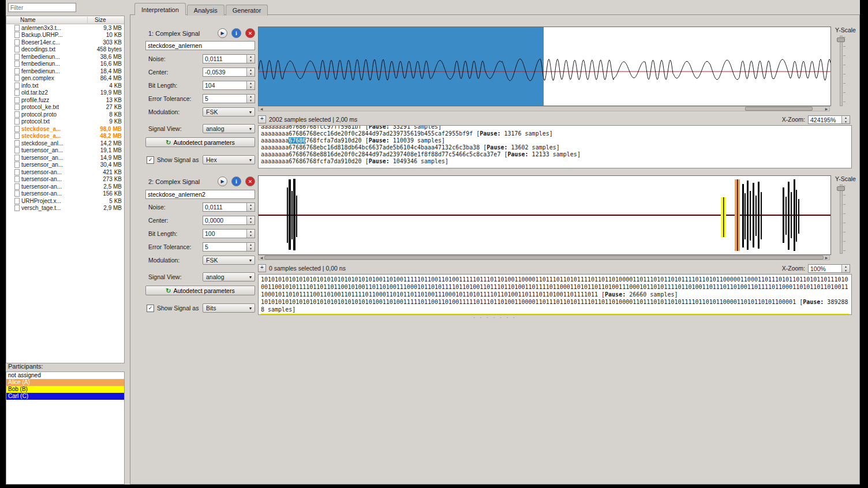 The height and width of the screenshot is (488, 868). Describe the element at coordinates (555, 134) in the screenshot. I see `protocol-message: aaaaaaaa67686768ecc16de20f0c2844d97ad239…` at that location.